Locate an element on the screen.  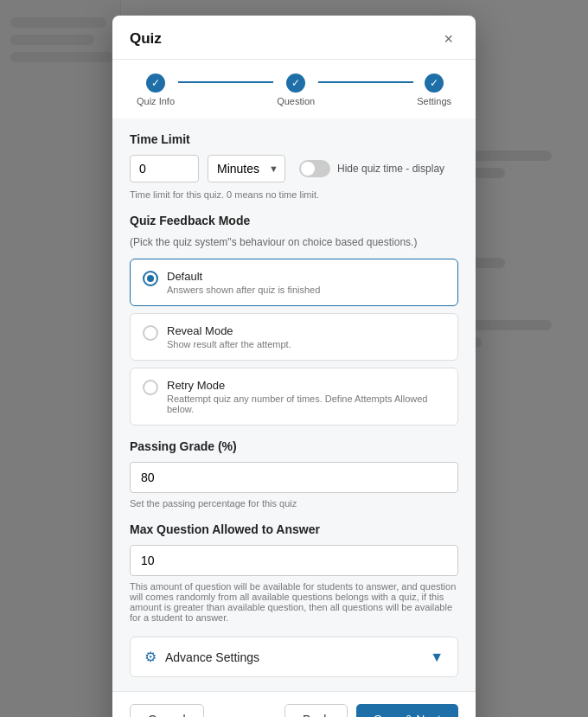
feedback-mode-title: Quiz Feedback Mode is located at coordinates (294, 221).